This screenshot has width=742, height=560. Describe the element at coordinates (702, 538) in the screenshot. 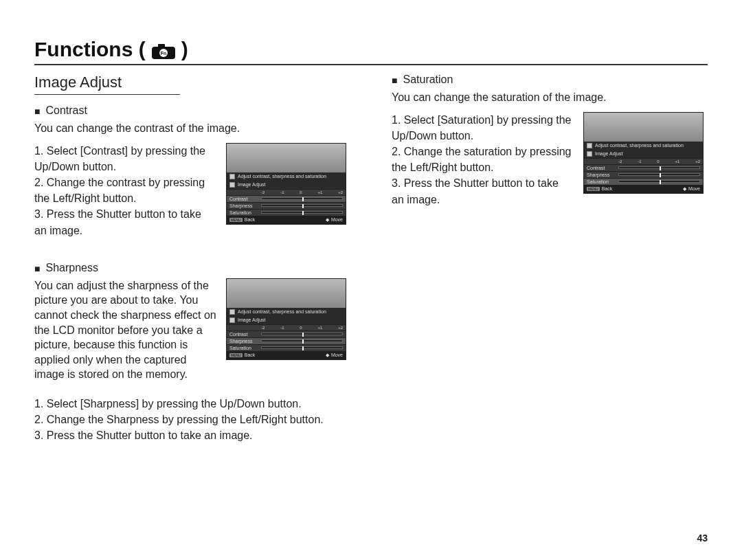

I see `page-number: 43` at that location.